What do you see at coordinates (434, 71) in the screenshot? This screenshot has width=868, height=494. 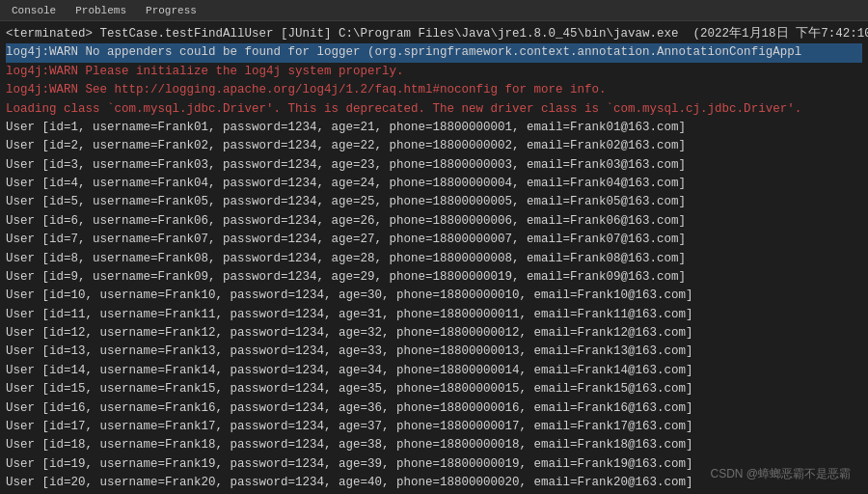 I see `warn-line: log4j:WARN Please initialize the log4j s…` at bounding box center [434, 71].